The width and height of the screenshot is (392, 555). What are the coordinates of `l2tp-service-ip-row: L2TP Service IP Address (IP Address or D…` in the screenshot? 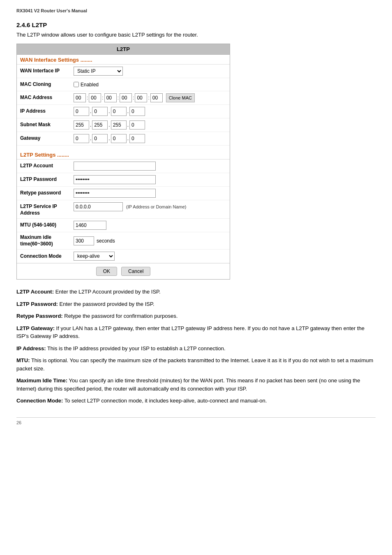 It's located at (123, 210).